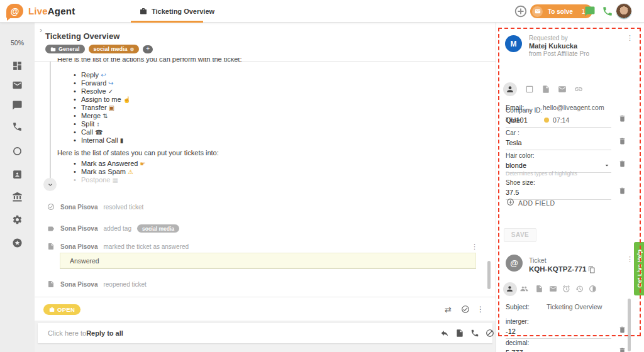  I want to click on ticket-notes-tab, so click(540, 289).